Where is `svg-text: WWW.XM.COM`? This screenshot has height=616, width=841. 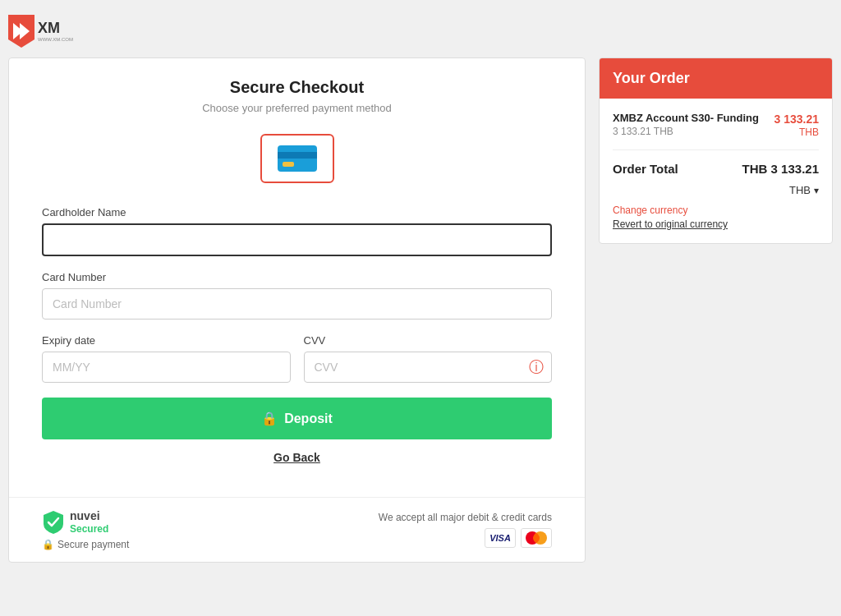 svg-text: WWW.XM.COM is located at coordinates (56, 39).